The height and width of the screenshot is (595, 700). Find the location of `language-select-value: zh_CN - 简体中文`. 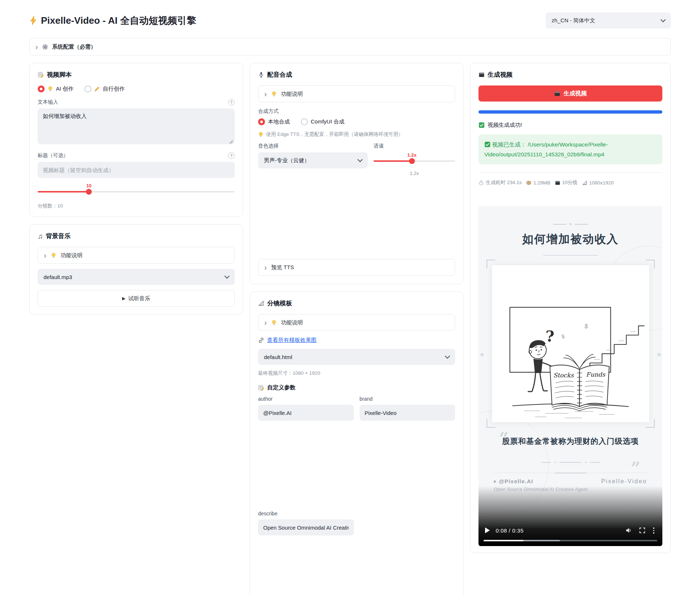

language-select-value: zh_CN - 简体中文 is located at coordinates (573, 20).